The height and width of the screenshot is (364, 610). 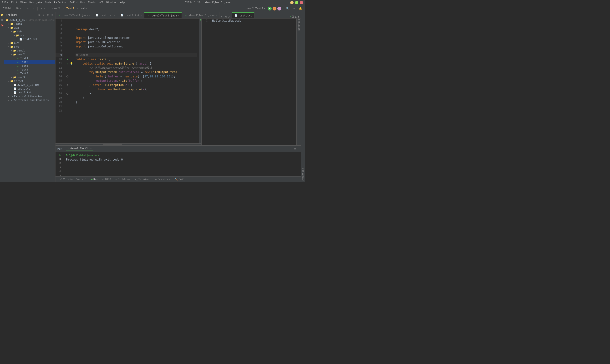 I want to click on bottom-tab-problems: ⚠ Problems, so click(x=123, y=179).